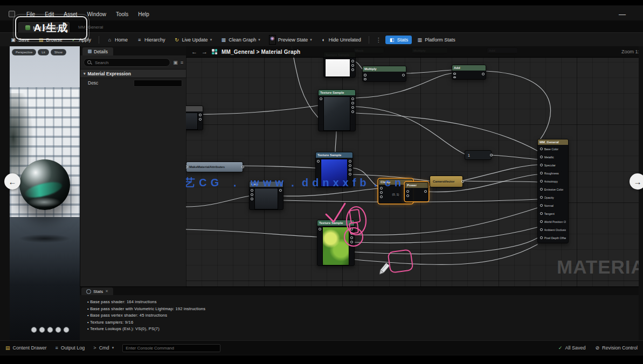  I want to click on menu-window: Window, so click(96, 14).